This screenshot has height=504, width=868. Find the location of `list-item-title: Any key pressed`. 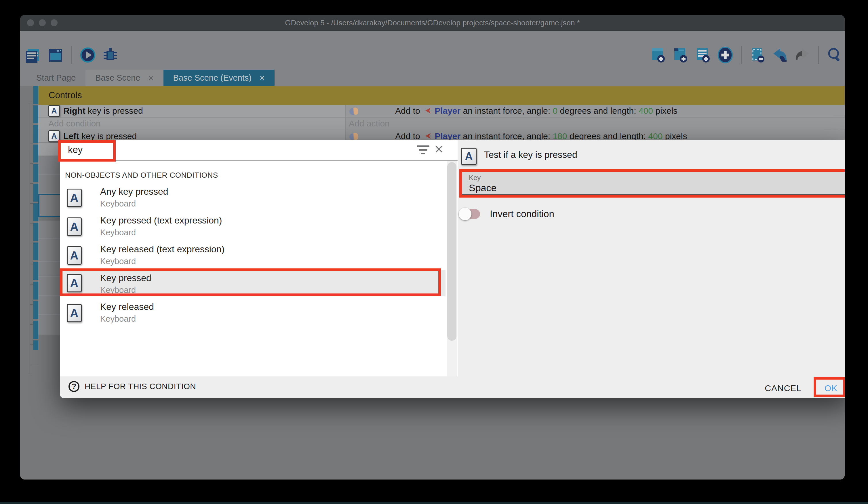

list-item-title: Any key pressed is located at coordinates (134, 192).